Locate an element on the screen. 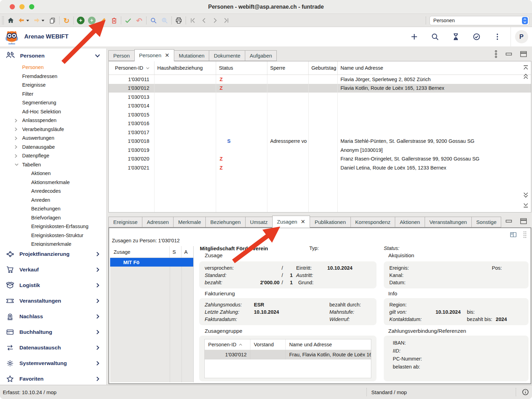  page-up-icon is located at coordinates (526, 77).